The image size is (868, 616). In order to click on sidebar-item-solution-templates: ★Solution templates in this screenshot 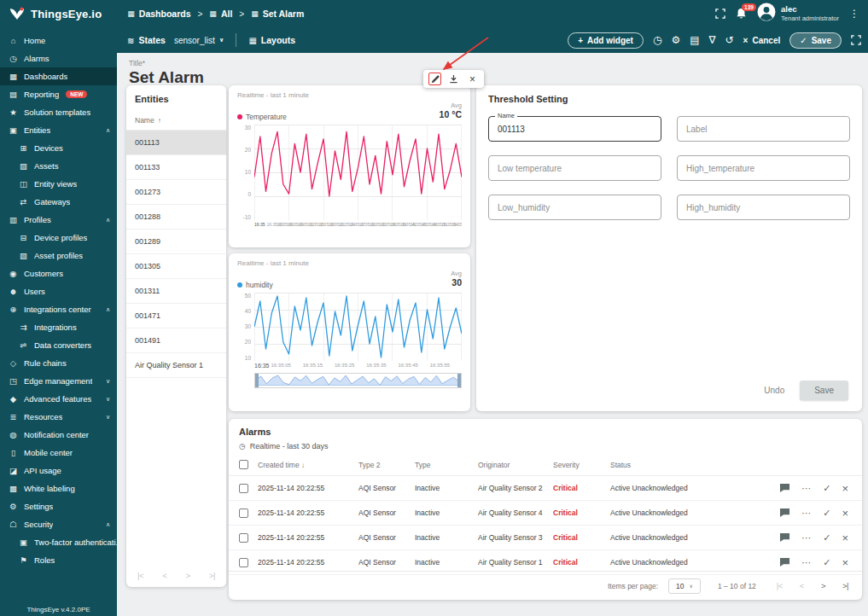, I will do `click(58, 113)`.